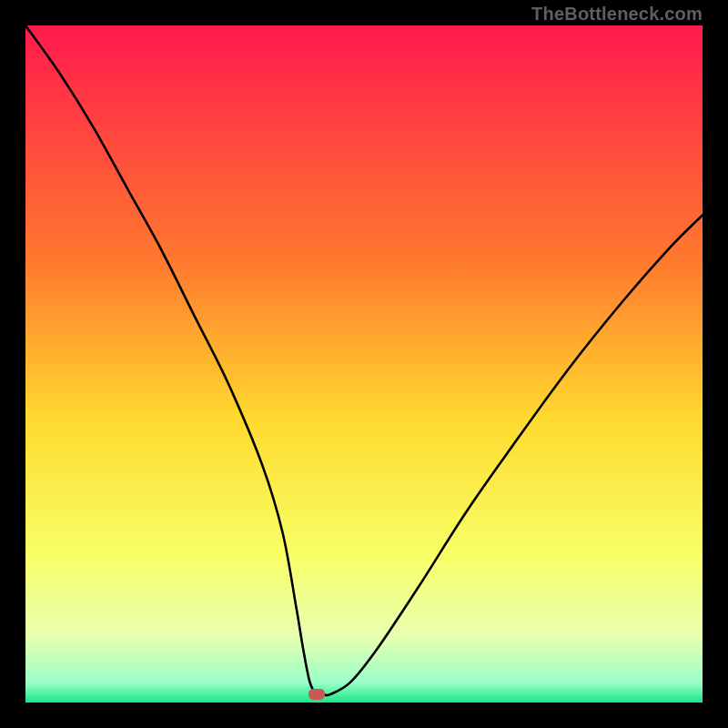  What do you see at coordinates (317, 694) in the screenshot?
I see `optimum-marker` at bounding box center [317, 694].